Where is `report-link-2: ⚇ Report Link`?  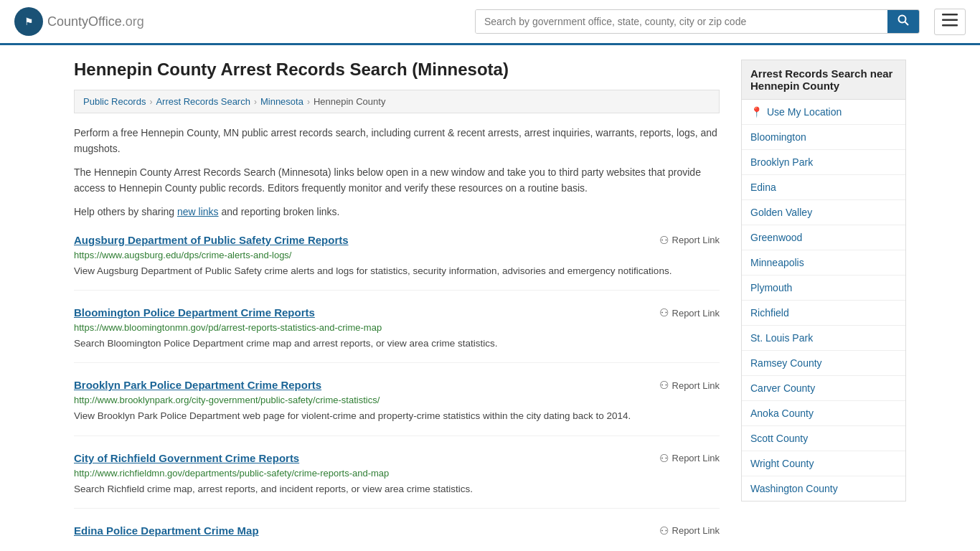 report-link-2: ⚇ Report Link is located at coordinates (689, 385).